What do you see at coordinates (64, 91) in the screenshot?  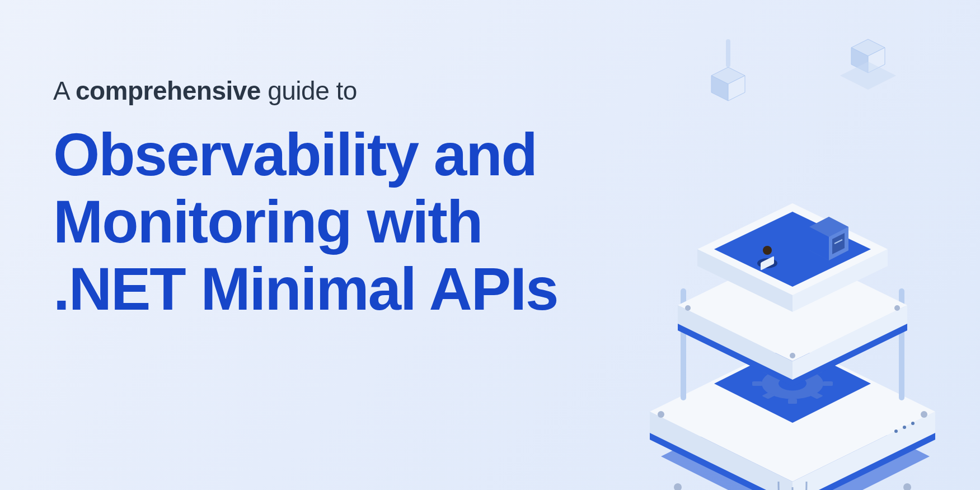 I see `subtitle-prefix: A` at bounding box center [64, 91].